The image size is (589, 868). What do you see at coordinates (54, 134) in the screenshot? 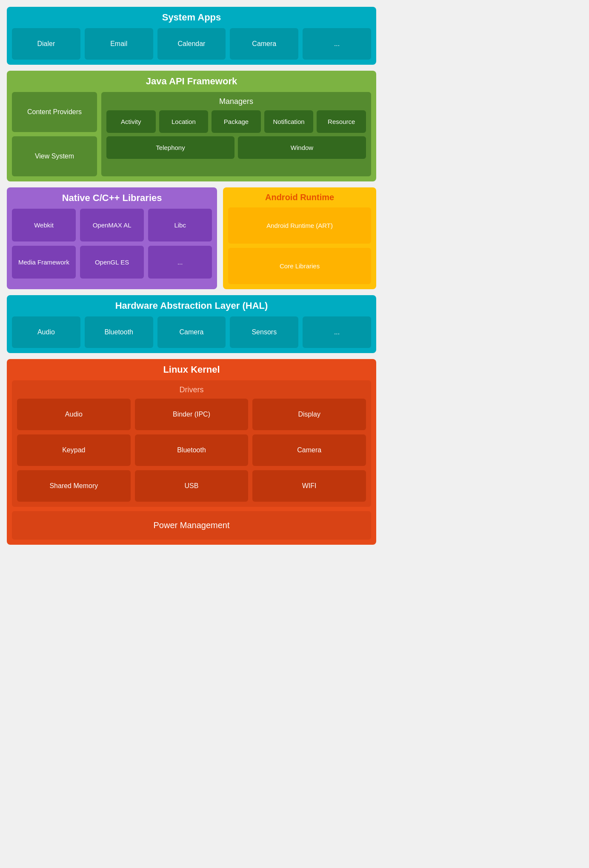
I see `java-api-left: Content ProvidersView System` at bounding box center [54, 134].